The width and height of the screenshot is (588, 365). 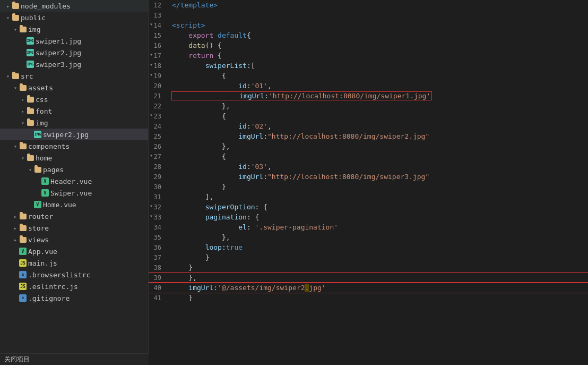 I want to click on sidebar-item-label: assets, so click(x=40, y=88).